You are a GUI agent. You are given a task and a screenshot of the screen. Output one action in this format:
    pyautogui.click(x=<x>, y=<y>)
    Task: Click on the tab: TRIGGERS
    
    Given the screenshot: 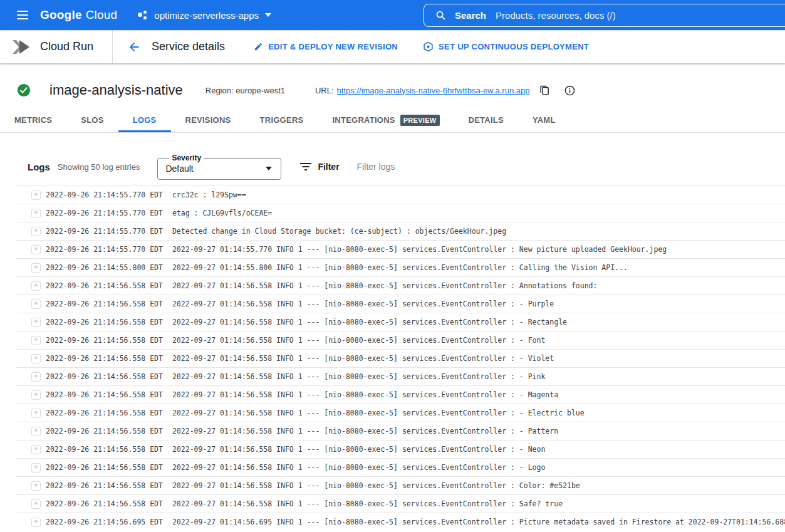 What is the action you would take?
    pyautogui.click(x=282, y=121)
    